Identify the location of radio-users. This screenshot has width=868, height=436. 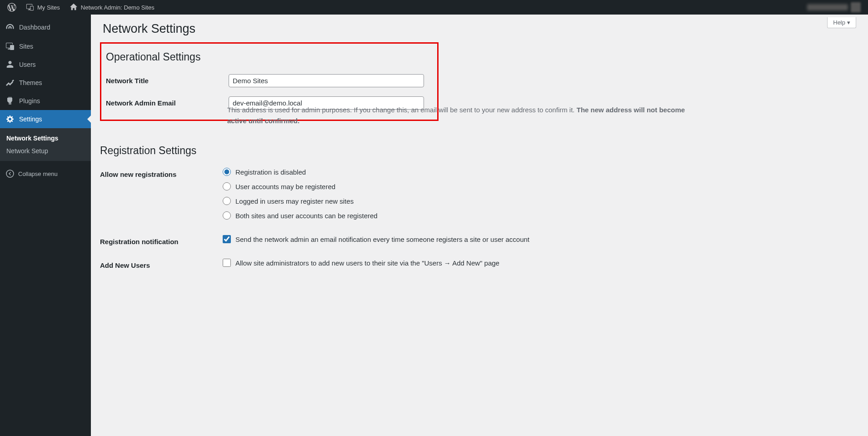
(227, 186).